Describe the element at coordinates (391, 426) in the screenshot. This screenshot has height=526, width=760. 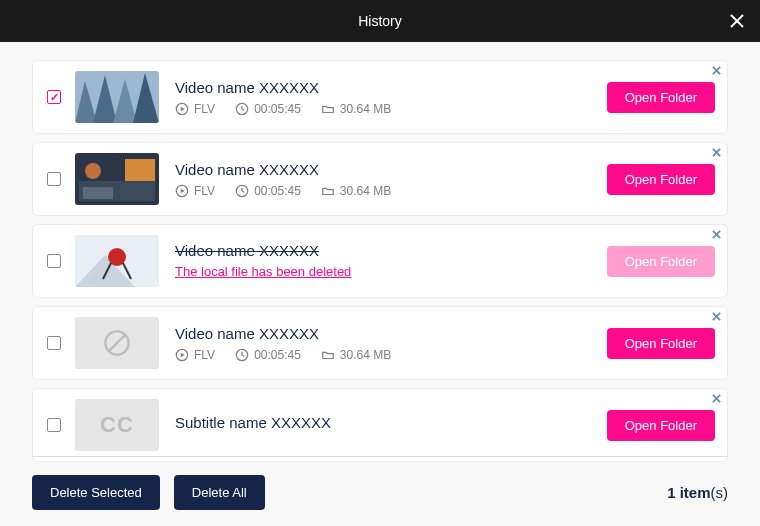
I see `row-info: Subtitle name XXXXXX` at that location.